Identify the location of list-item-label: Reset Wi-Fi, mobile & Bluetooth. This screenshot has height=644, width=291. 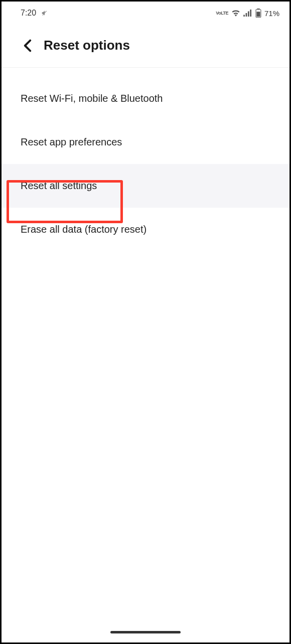
(91, 98).